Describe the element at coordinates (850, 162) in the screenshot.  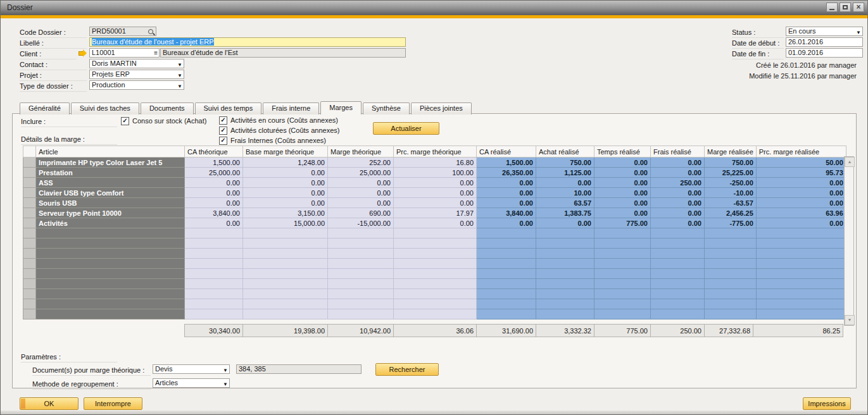
I see `scroll-up-icon: ▲` at that location.